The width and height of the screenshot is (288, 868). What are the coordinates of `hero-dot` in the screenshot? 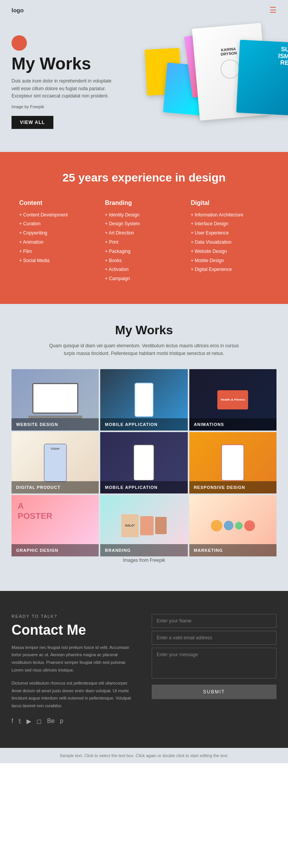 It's located at (19, 43).